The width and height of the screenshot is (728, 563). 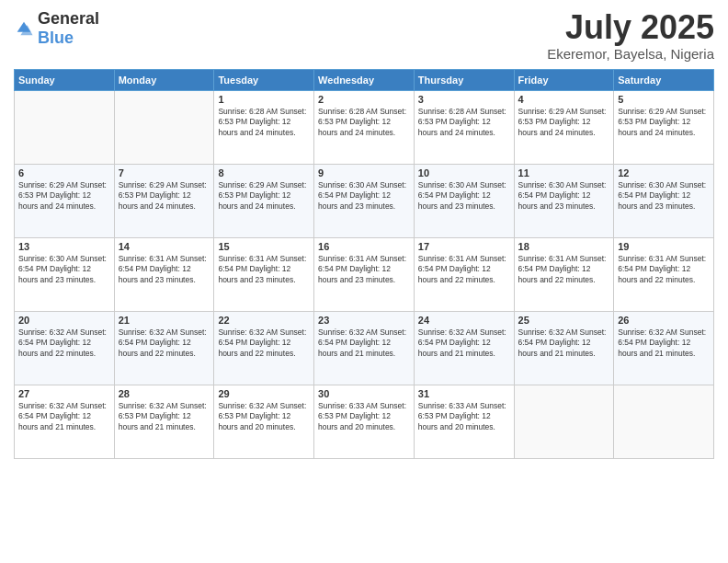 What do you see at coordinates (64, 247) in the screenshot?
I see `day-number: 13` at bounding box center [64, 247].